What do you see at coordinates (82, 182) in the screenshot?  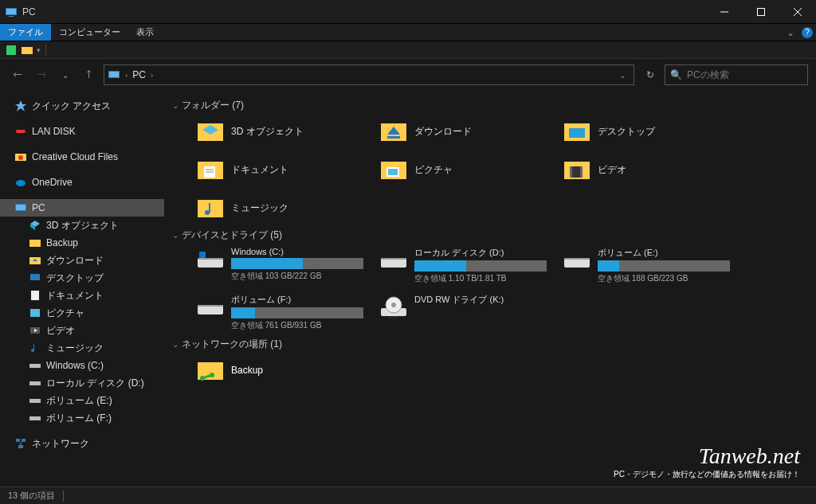 I see `sidebar-item-onedrive: OneDrive` at bounding box center [82, 182].